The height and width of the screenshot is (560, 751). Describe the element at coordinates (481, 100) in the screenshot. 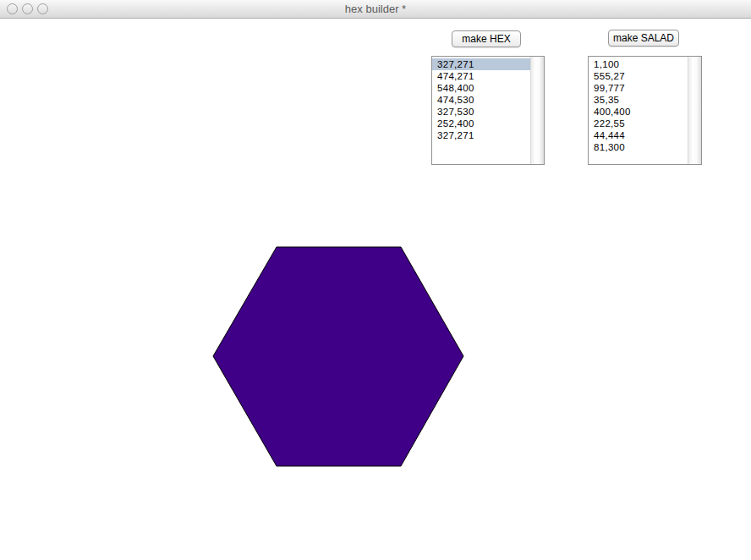

I see `hex-points-rows: 327,271474,271548,400474,530327,530252,4…` at that location.